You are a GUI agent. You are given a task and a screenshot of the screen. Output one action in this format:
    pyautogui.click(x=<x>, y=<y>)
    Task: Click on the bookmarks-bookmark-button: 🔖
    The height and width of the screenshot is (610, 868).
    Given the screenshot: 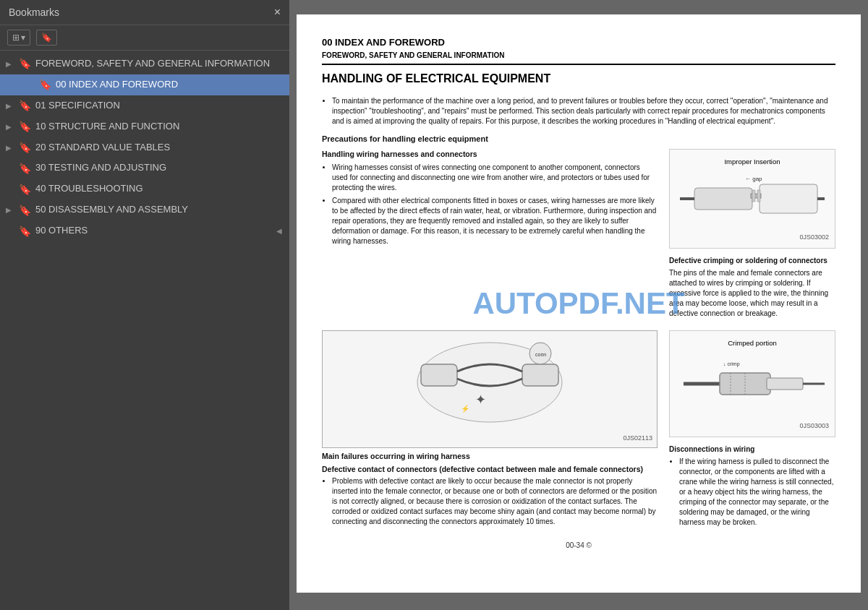 What is the action you would take?
    pyautogui.click(x=46, y=38)
    